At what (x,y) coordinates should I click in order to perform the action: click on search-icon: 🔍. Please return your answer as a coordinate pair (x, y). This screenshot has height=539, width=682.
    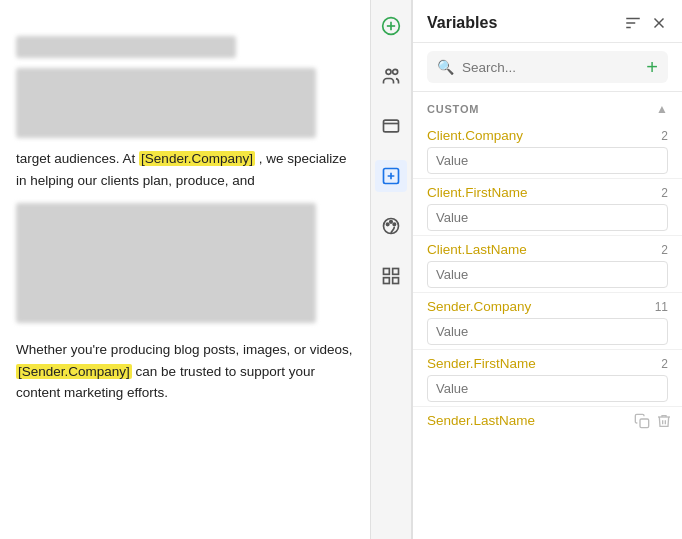
    Looking at the image, I should click on (446, 67).